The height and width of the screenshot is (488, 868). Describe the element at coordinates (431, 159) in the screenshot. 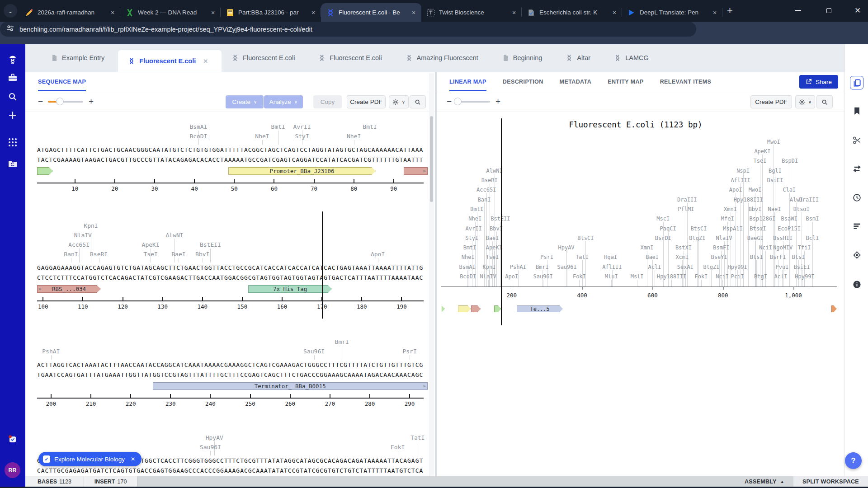

I see `scrollbar-thumb` at that location.